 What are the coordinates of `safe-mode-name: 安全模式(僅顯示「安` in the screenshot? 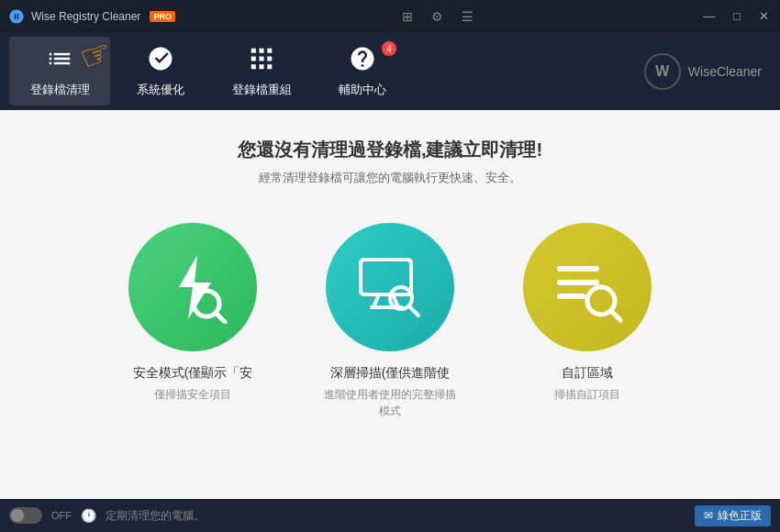 It's located at (193, 373).